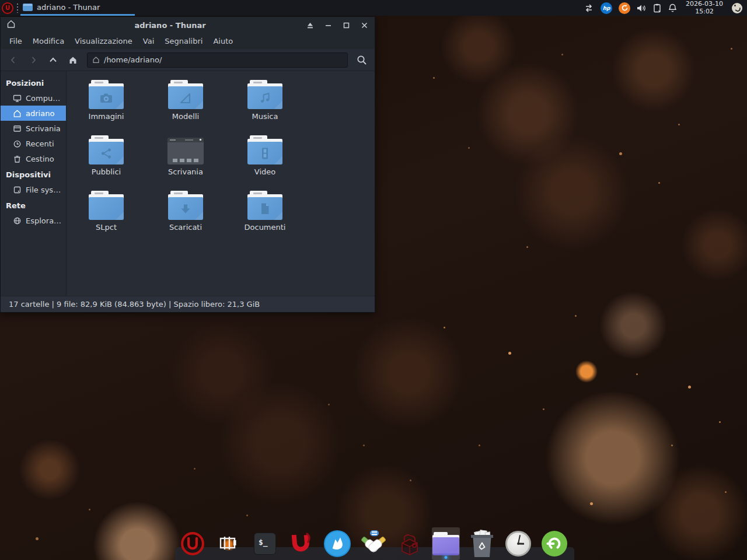 Image resolution: width=747 pixels, height=560 pixels. What do you see at coordinates (328, 25) in the screenshot?
I see `minimize-button` at bounding box center [328, 25].